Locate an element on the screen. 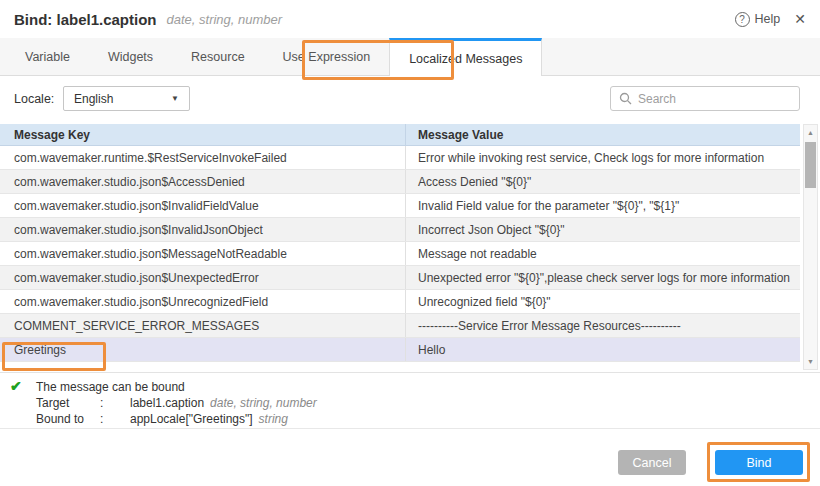 The height and width of the screenshot is (486, 820). table-row-partial is located at coordinates (400, 367).